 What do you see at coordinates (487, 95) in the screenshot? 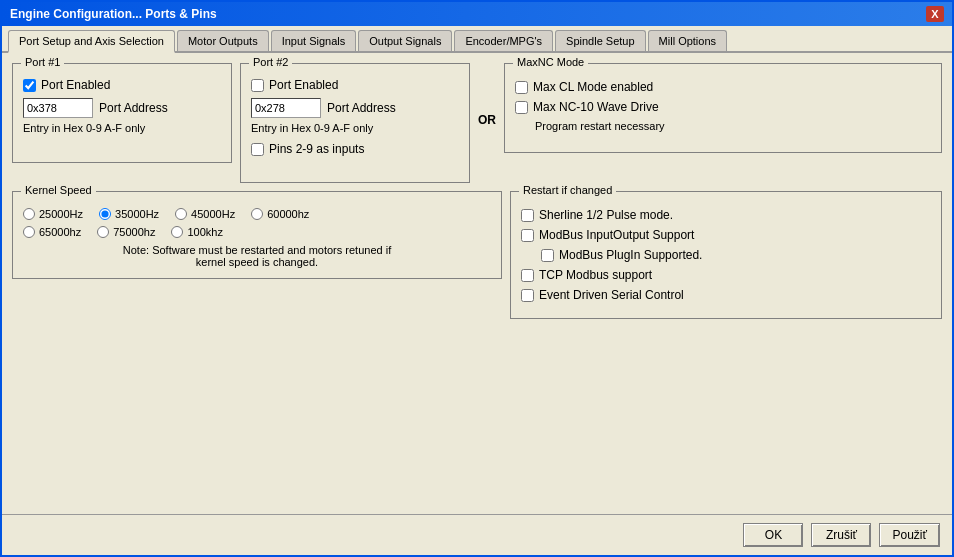
I see `or-label: OR` at bounding box center [487, 95].